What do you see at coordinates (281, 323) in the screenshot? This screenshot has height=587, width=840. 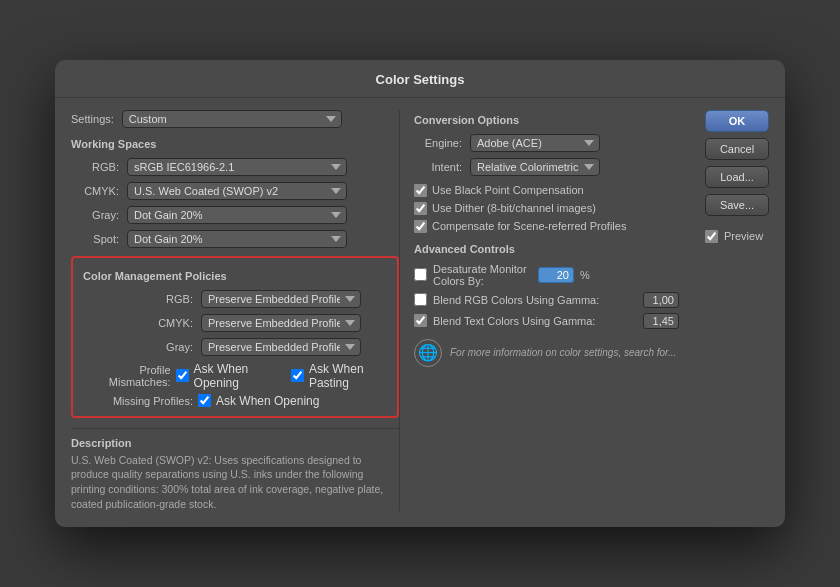 I see `cmyk-policy-select: Preserve Embedded Profiles` at bounding box center [281, 323].